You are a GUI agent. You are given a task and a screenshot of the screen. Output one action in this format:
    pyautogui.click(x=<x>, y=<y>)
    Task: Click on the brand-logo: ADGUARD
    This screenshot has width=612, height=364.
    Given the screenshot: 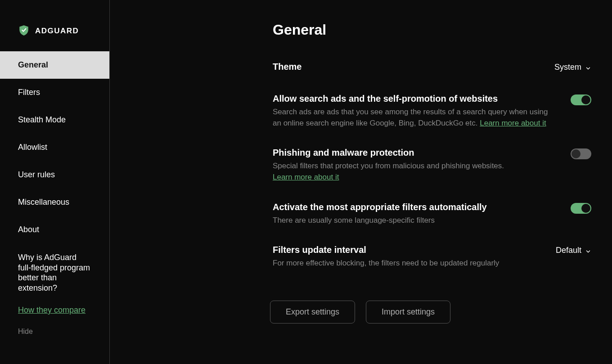 What is the action you would take?
    pyautogui.click(x=55, y=31)
    